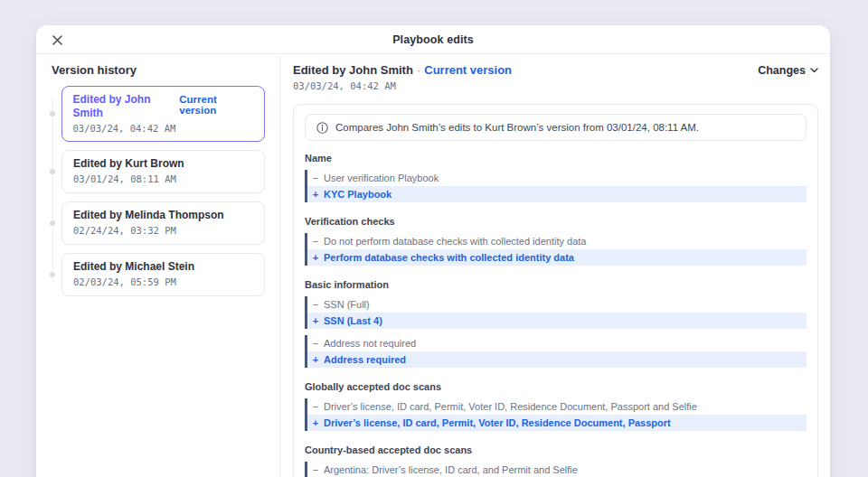 This screenshot has height=477, width=868. Describe the element at coordinates (555, 470) in the screenshot. I see `diff-group: −Argentina: Driver’s license, ID card, a…` at that location.